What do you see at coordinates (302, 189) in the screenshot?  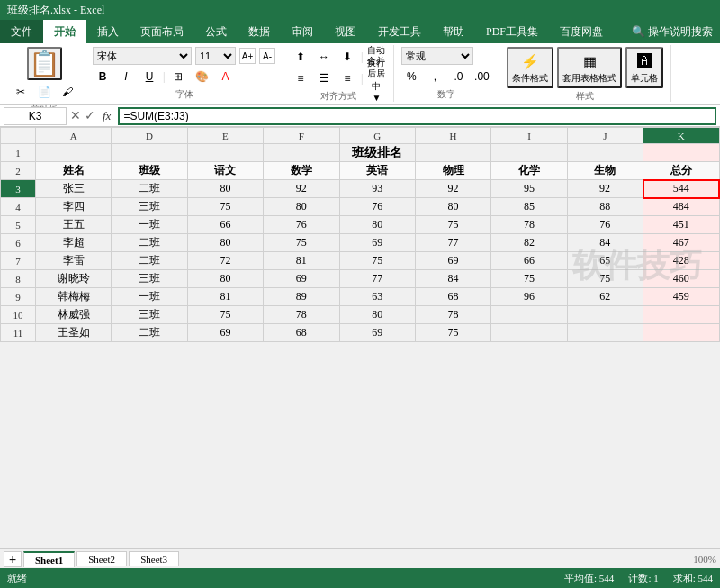 I see `cell-F3: 92` at bounding box center [302, 189].